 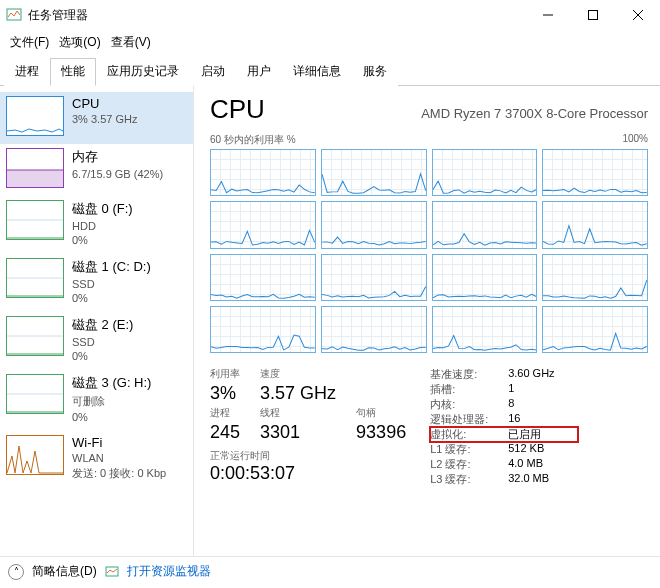 What do you see at coordinates (112, 383) in the screenshot?
I see `sidebar-item-label: 磁盘 3 (G: H:)` at bounding box center [112, 383].